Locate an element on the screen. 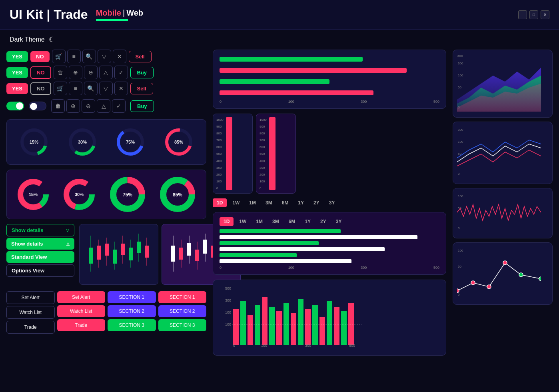 This screenshot has height=392, width=559. time-3m-button-2: 3M is located at coordinates (276, 222).